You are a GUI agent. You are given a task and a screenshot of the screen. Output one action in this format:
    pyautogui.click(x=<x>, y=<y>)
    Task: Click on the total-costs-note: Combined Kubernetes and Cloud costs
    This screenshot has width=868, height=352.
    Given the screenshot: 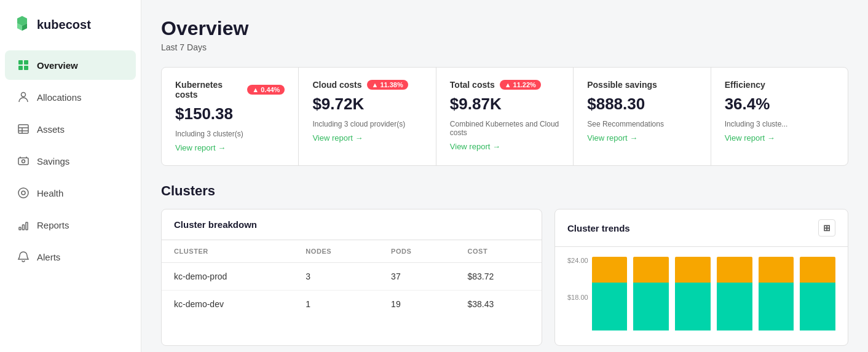 What is the action you would take?
    pyautogui.click(x=505, y=128)
    